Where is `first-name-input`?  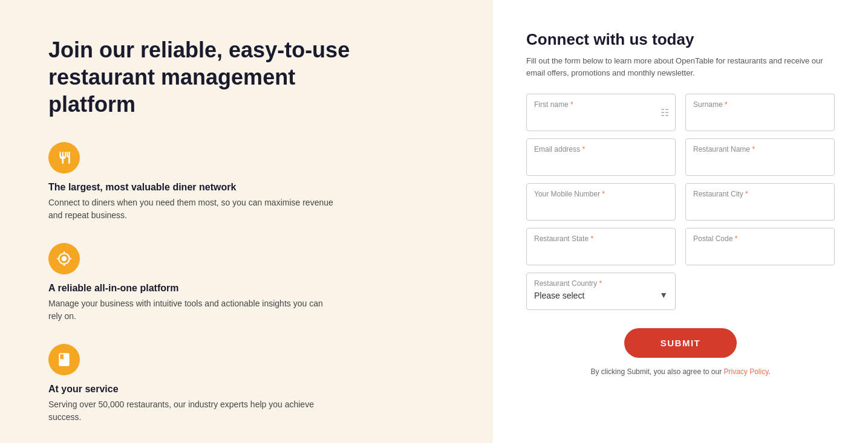
first-name-input is located at coordinates (601, 115).